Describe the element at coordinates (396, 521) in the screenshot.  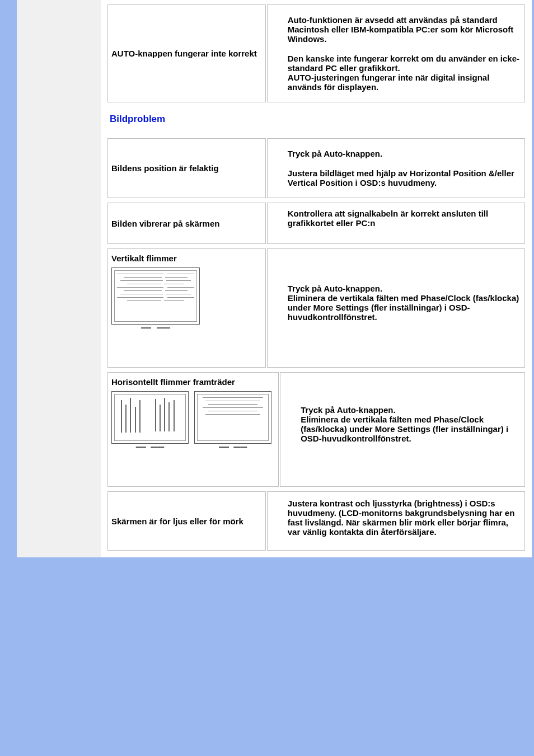
I see `solution-text: Justera kontrast och ljusstyrka (brightn…` at that location.